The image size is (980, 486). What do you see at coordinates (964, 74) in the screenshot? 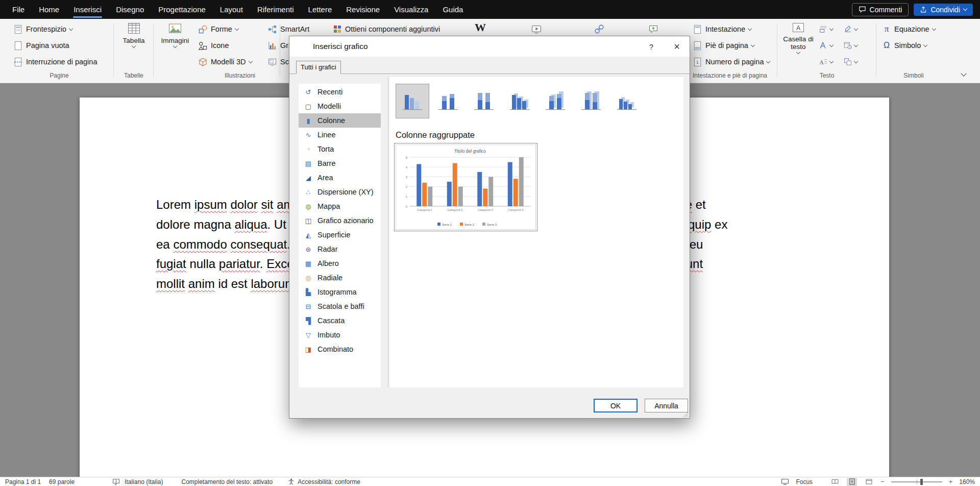
I see `collapse-ribbon-button` at bounding box center [964, 74].